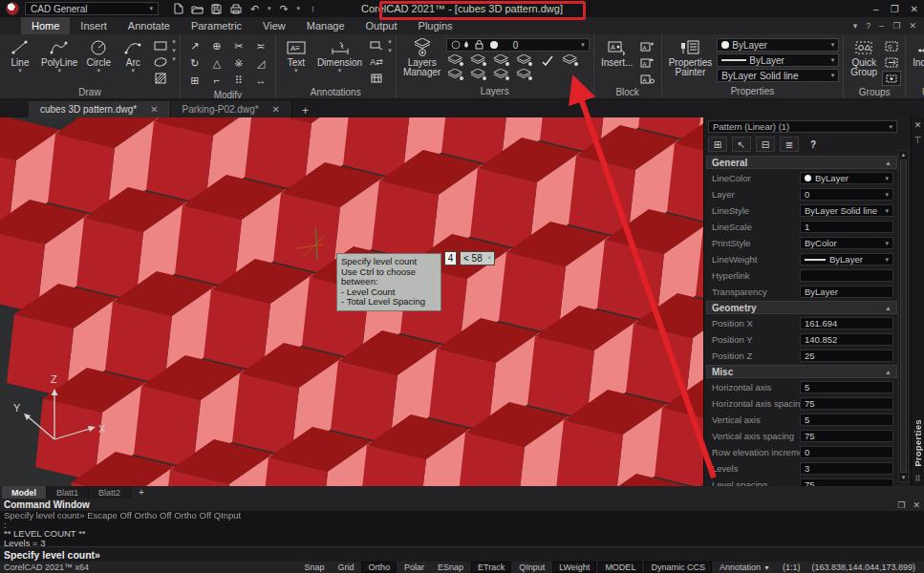 This screenshot has width=924, height=573. I want to click on menu-item-home: Home, so click(46, 26).